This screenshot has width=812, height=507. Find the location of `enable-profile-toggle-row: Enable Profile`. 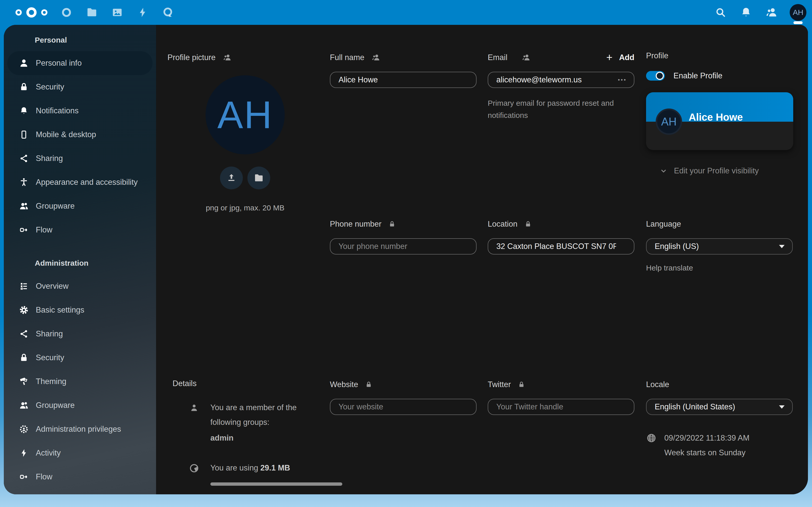

enable-profile-toggle-row: Enable Profile is located at coordinates (719, 76).